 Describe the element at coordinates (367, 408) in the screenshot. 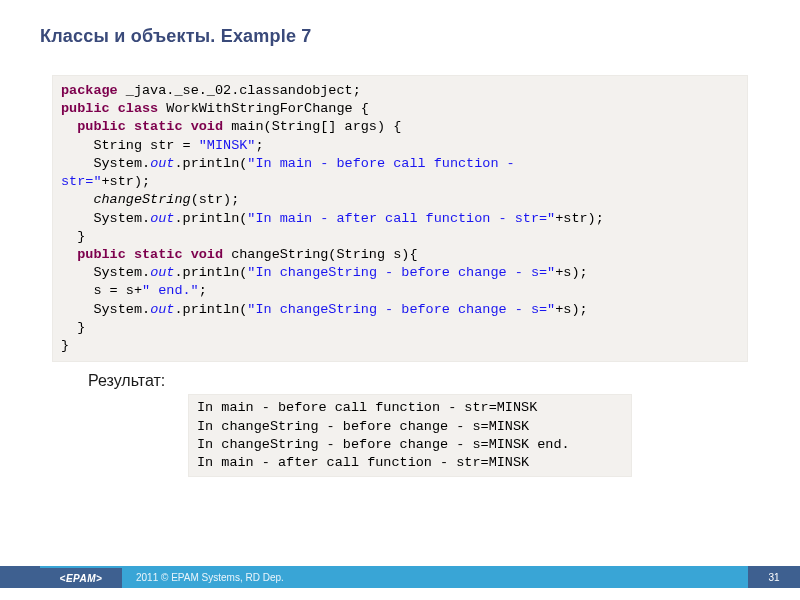

I see `result-line: In main - before call function - str=MIN…` at that location.